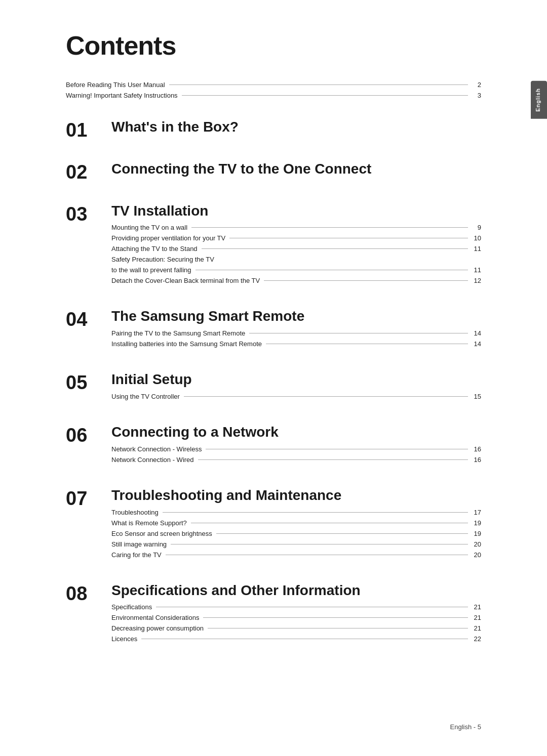 This screenshot has width=547, height=756. I want to click on toc-item: Providing proper ventilation for your TV…, so click(296, 238).